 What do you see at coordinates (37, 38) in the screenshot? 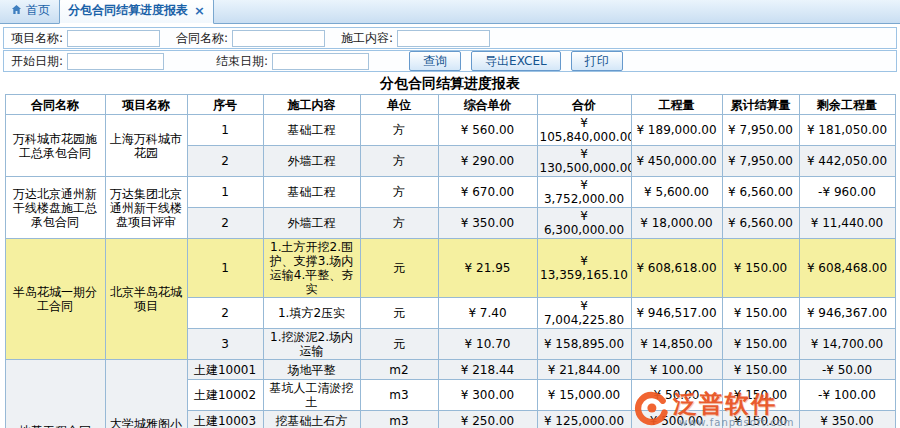
I see `project-name-label: 项目名称:` at bounding box center [37, 38].